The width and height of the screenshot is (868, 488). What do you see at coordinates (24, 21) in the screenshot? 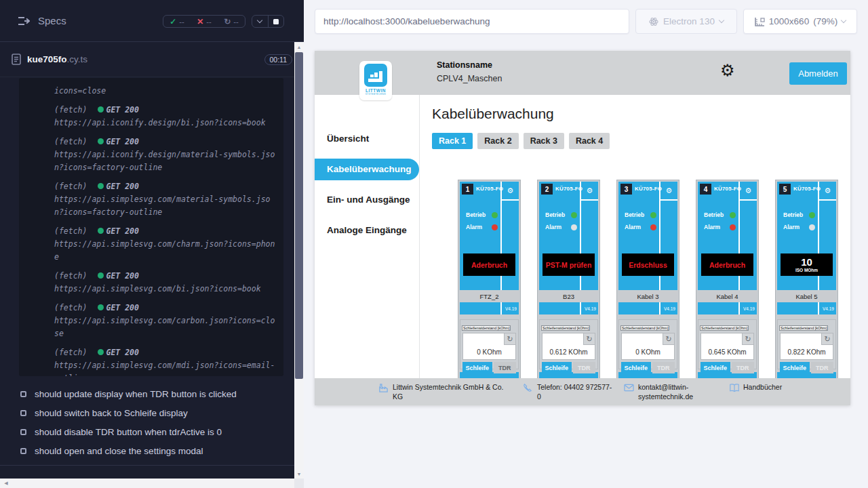
I see `collapse-sidebar-icon` at bounding box center [24, 21].